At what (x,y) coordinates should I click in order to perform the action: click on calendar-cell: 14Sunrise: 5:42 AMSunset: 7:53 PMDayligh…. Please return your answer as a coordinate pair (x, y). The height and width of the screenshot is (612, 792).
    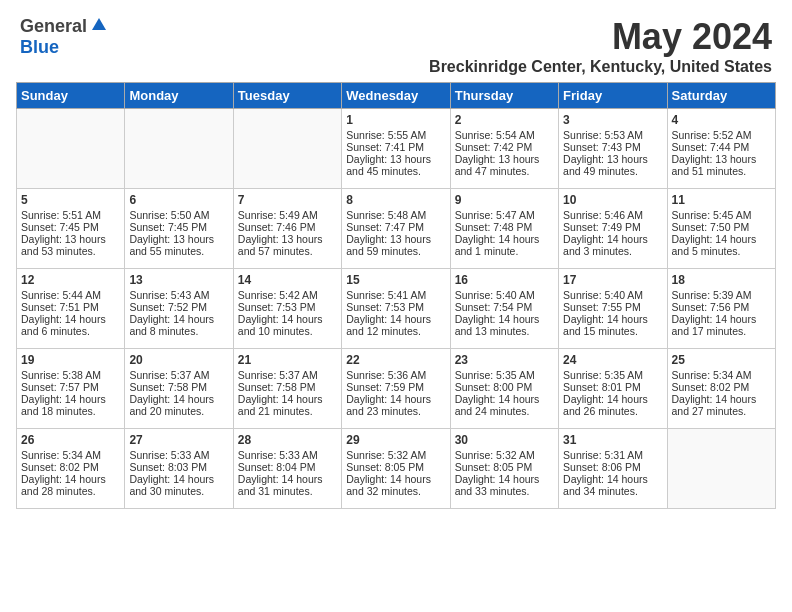
    Looking at the image, I should click on (287, 309).